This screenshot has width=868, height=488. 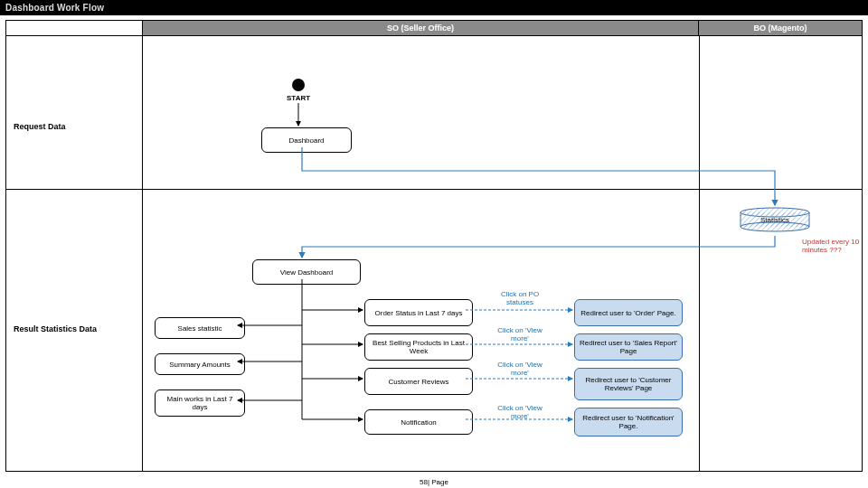 What do you see at coordinates (780, 28) in the screenshot?
I see `header-bo: BO (Magento)` at bounding box center [780, 28].